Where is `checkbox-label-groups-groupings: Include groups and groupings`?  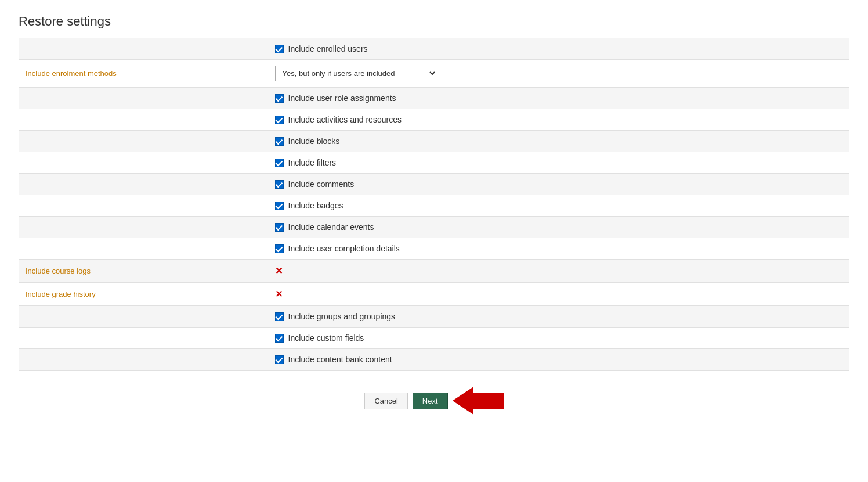 checkbox-label-groups-groupings: Include groups and groupings is located at coordinates (342, 316).